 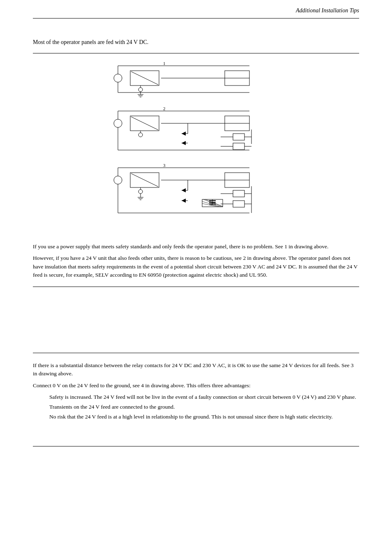 What do you see at coordinates (196, 261) in the screenshot?
I see `body-section-1: If you use a power supply that meets saf…` at bounding box center [196, 261].